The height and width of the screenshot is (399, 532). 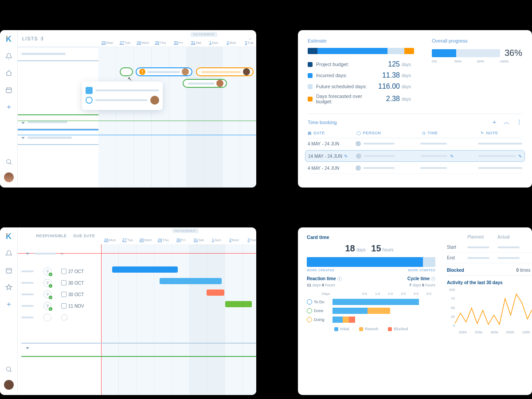 I want to click on reaction-time-label: Reaction time, so click(x=321, y=278).